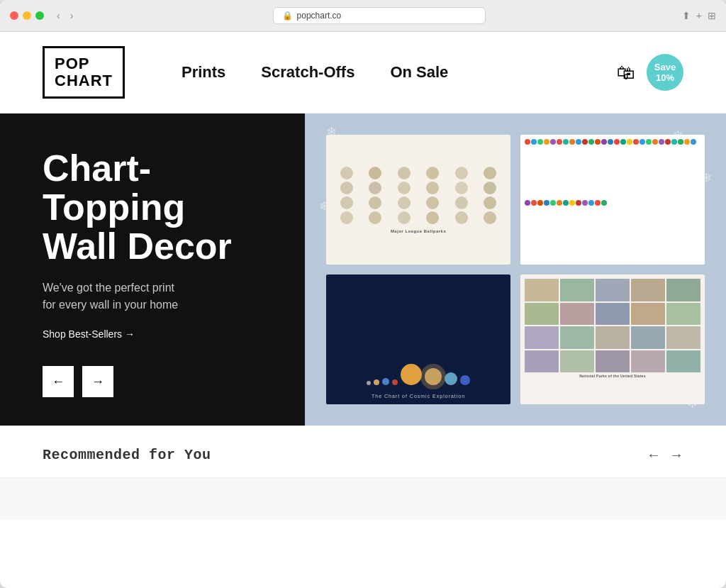  Describe the element at coordinates (363, 72) in the screenshot. I see `site-header: POP CHART Prints Scratch-Offs On Sale 🛍 …` at that location.